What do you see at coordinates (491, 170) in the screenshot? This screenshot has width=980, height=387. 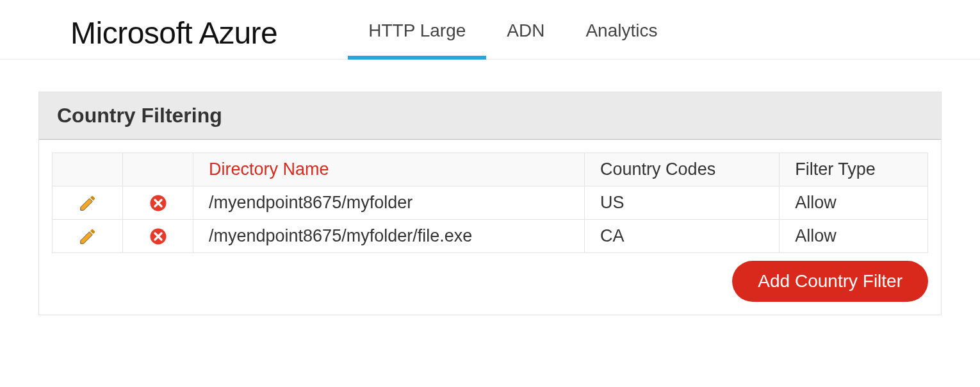 I see `table-header-row: Directory Name Country Codes Filter Type` at bounding box center [491, 170].